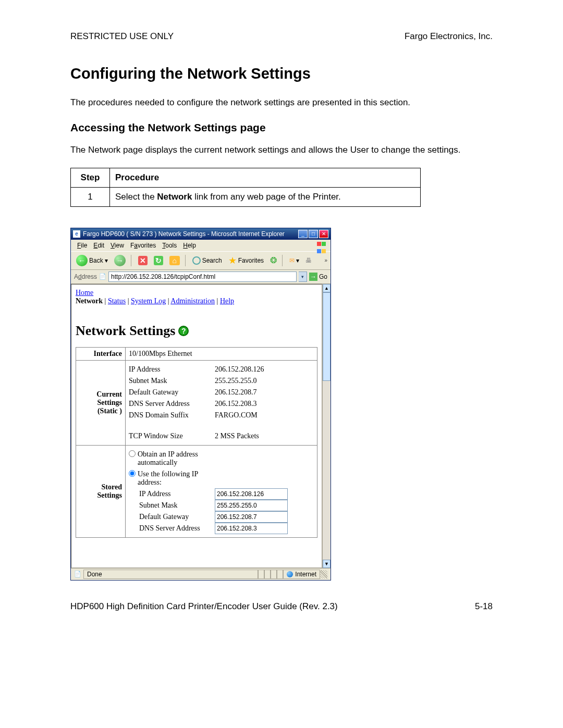 Image resolution: width=563 pixels, height=728 pixels. What do you see at coordinates (120, 261) in the screenshot?
I see `forward-button: →` at bounding box center [120, 261].